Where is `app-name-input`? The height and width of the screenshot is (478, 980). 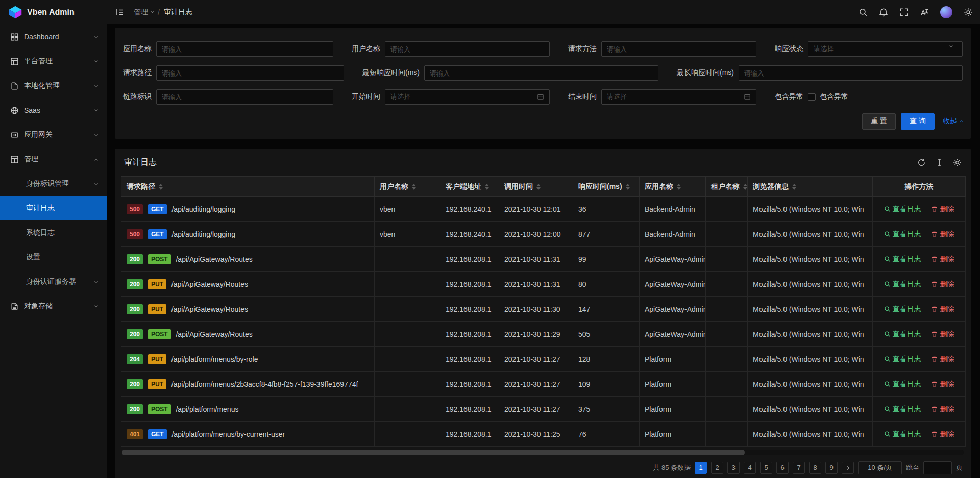 app-name-input is located at coordinates (245, 49).